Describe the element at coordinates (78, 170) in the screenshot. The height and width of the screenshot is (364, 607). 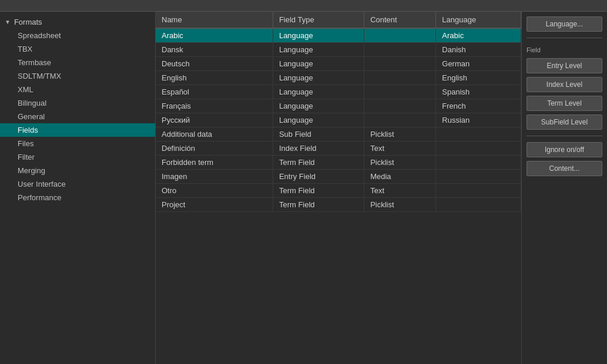
I see `sidebar-item-merging: Merging` at that location.